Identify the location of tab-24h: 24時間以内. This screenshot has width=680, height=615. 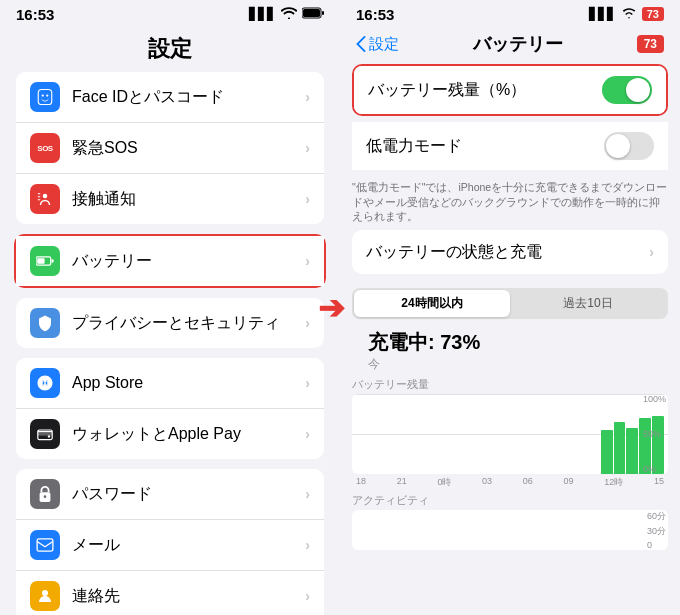
(432, 304).